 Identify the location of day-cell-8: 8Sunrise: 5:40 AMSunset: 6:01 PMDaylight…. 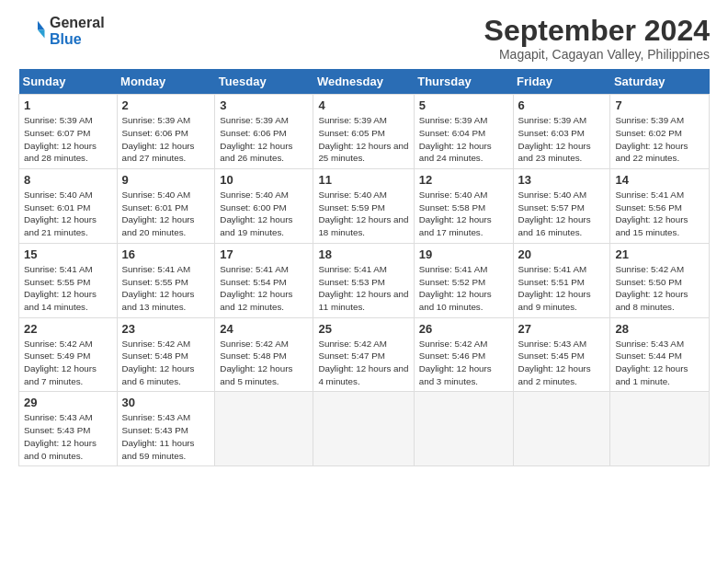
(68, 206).